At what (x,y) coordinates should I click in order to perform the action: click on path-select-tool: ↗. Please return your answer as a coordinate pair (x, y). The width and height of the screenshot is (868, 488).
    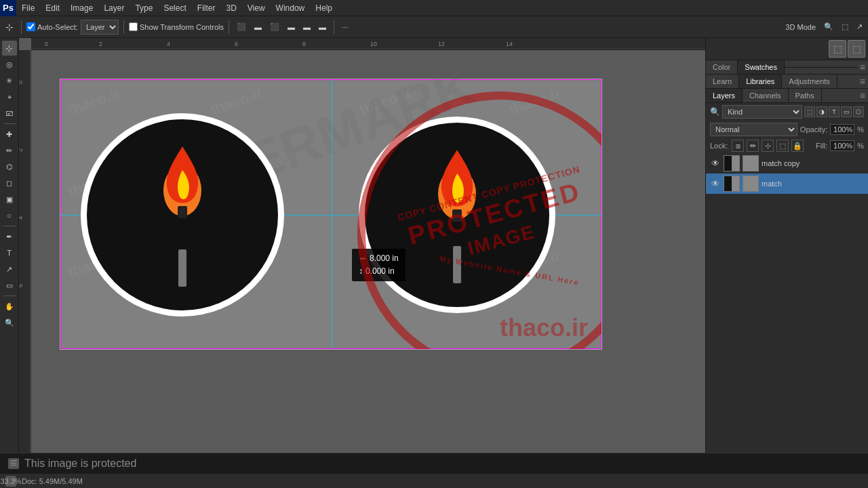
    Looking at the image, I should click on (9, 269).